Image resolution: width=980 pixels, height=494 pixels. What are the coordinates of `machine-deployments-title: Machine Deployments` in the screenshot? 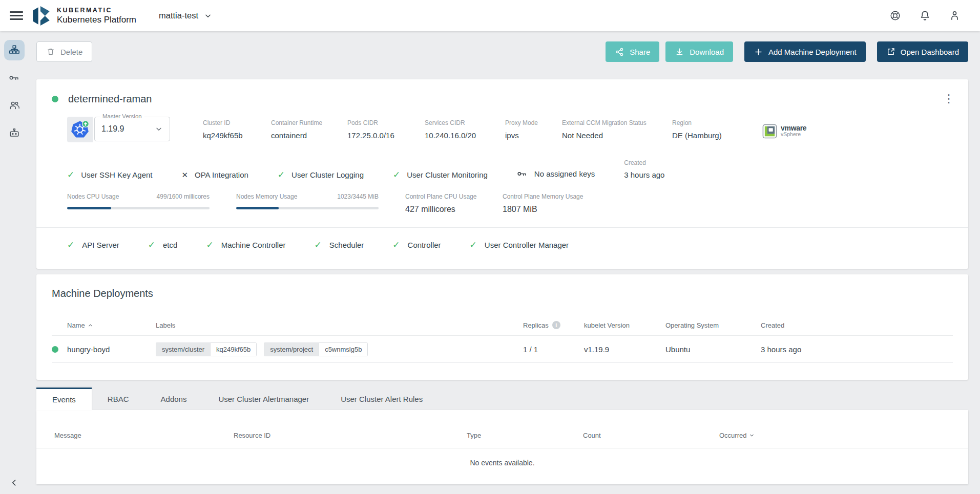 It's located at (502, 294).